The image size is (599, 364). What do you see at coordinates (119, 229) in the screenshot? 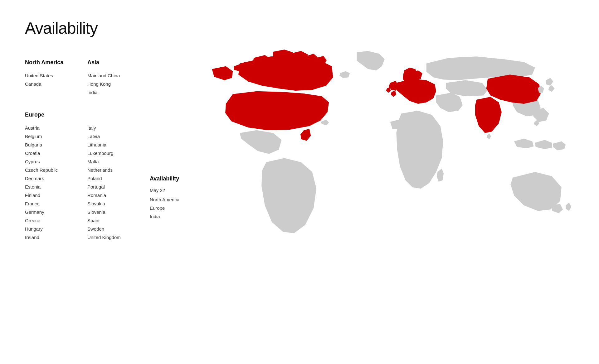
I see `country-sweden: Sweden` at bounding box center [119, 229].